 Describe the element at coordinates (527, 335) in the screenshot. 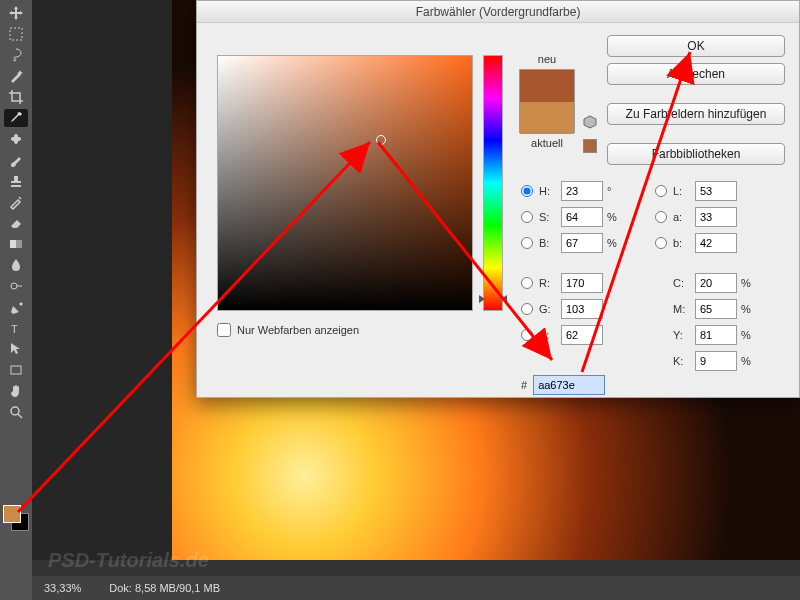

I see `blue-radio` at that location.